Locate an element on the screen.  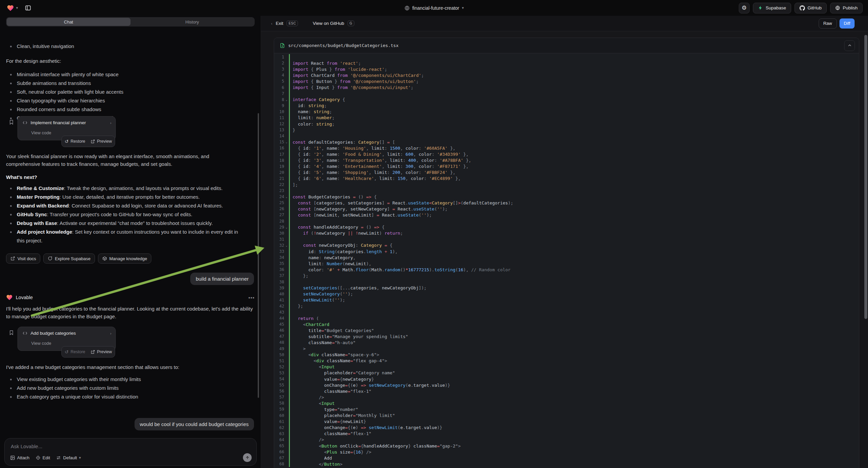
project-switcher: financial-future-creator ▾ is located at coordinates (434, 8).